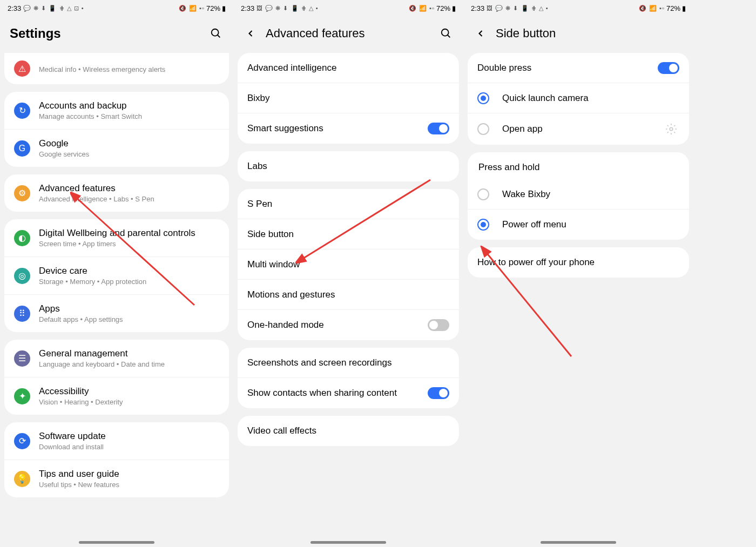 This screenshot has height=547, width=756. Describe the element at coordinates (129, 364) in the screenshot. I see `settings-item-sub: Language and keyboard • Date and time` at that location.